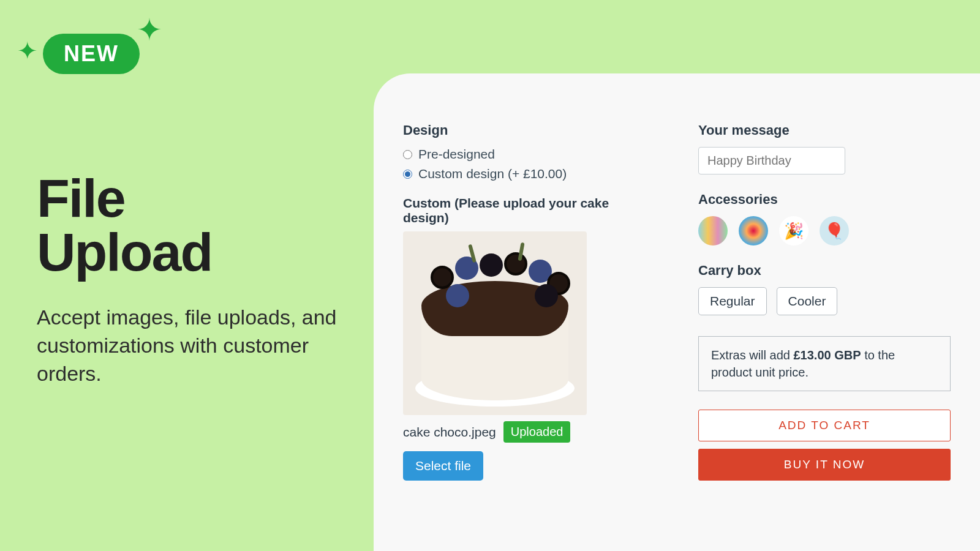 The height and width of the screenshot is (551, 980). Describe the element at coordinates (834, 231) in the screenshot. I see `accessory-balloons: 🎈` at that location.